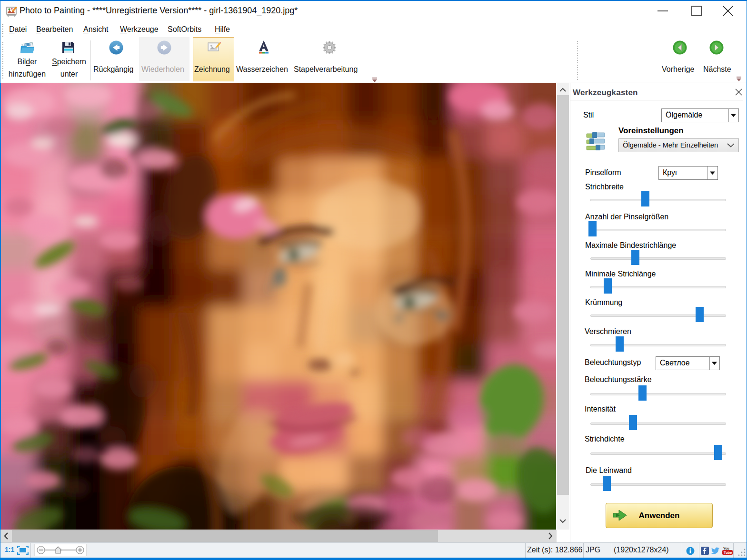  I want to click on svg-text: You, so click(727, 548).